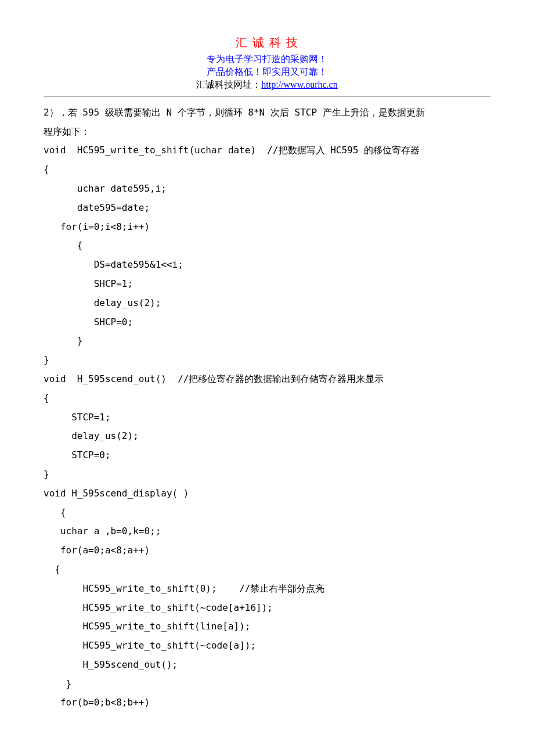 The image size is (534, 756). Describe the element at coordinates (267, 132) in the screenshot. I see `code-line: 程序如下：` at that location.